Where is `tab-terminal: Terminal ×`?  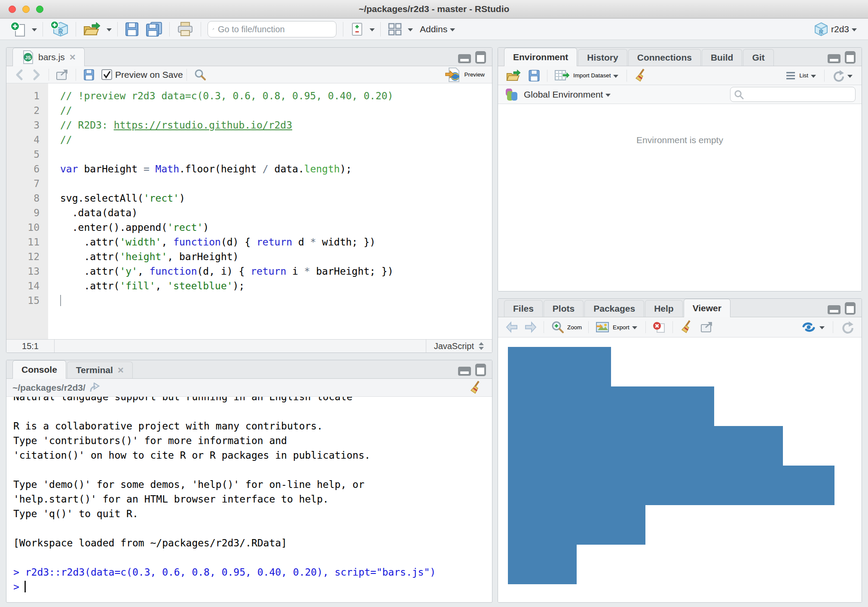
tab-terminal: Terminal × is located at coordinates (100, 370).